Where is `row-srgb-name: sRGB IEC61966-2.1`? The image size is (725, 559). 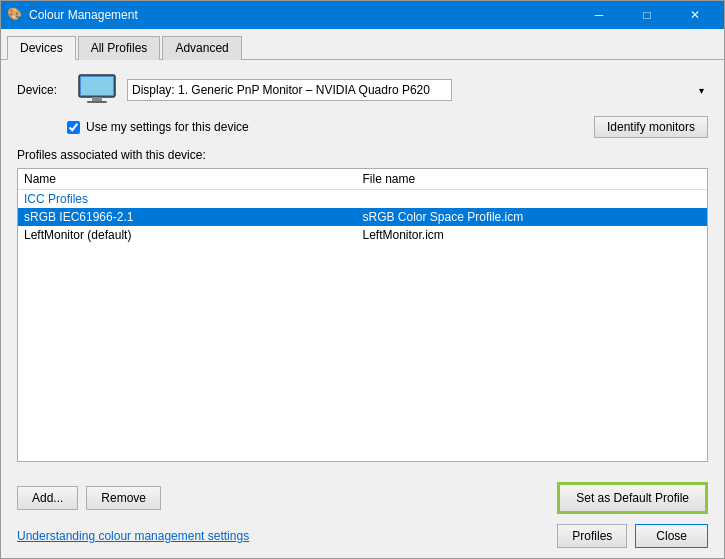
row-srgb-name: sRGB IEC61966-2.1 is located at coordinates (194, 217).